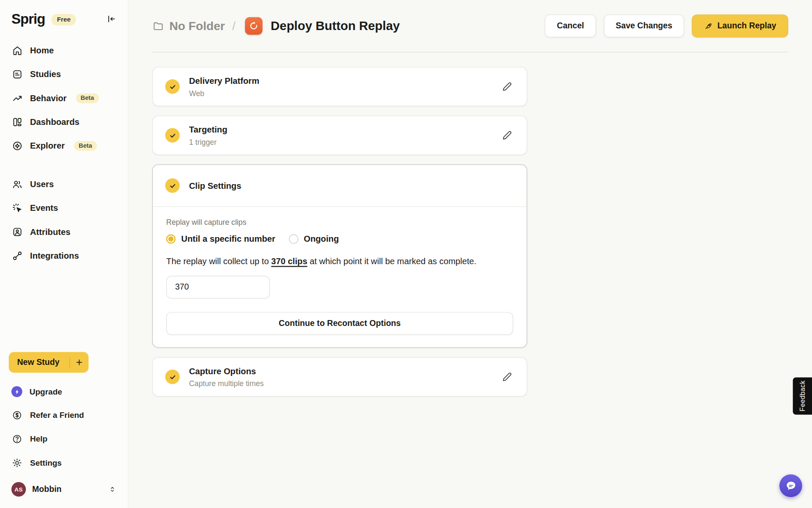 This screenshot has height=508, width=812. What do you see at coordinates (49, 362) in the screenshot?
I see `new-study-button: New Study` at bounding box center [49, 362].